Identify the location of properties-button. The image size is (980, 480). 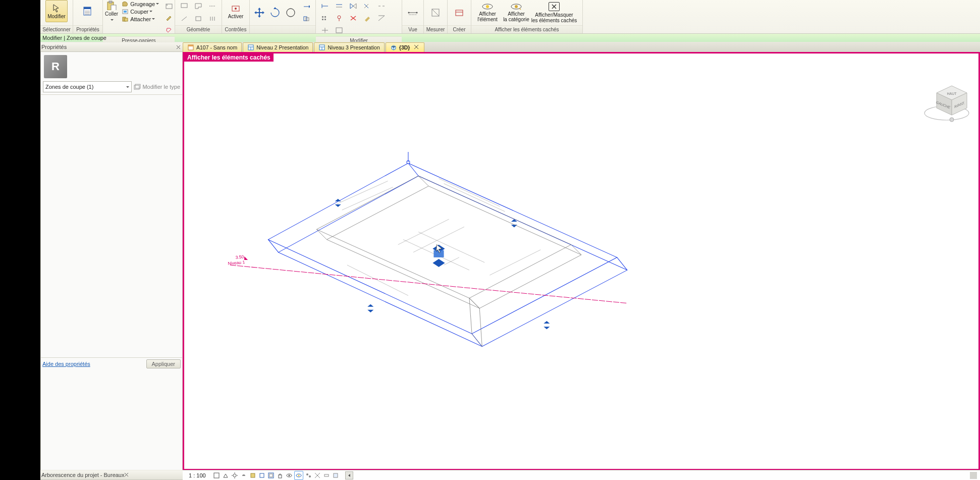
(88, 11).